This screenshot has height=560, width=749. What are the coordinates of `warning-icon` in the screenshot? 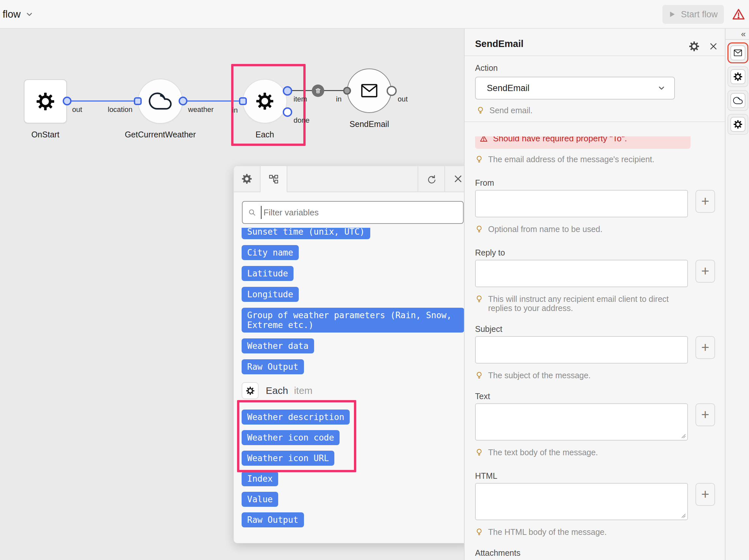 It's located at (484, 139).